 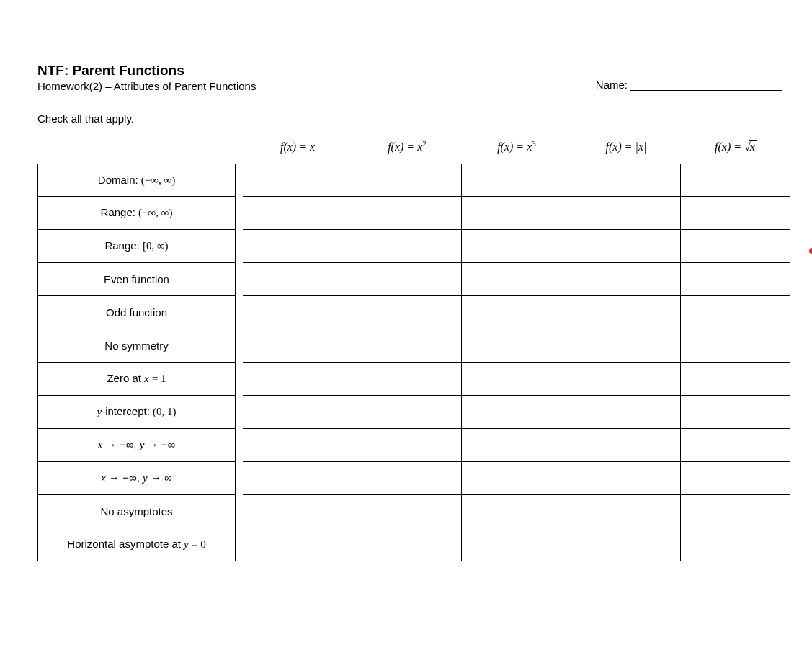 What do you see at coordinates (414, 479) in the screenshot?
I see `table-row: x → −∞, y → ∞` at bounding box center [414, 479].